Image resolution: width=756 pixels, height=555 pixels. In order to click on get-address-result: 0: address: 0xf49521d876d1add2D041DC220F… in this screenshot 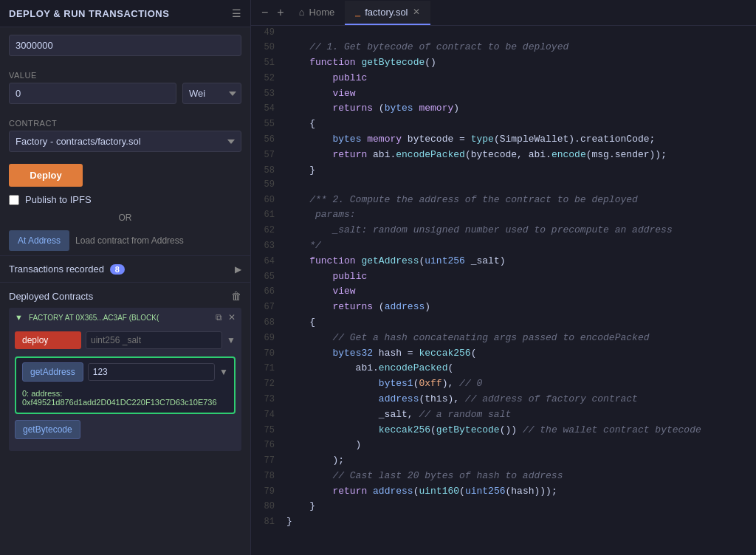, I will do `click(126, 399)`.